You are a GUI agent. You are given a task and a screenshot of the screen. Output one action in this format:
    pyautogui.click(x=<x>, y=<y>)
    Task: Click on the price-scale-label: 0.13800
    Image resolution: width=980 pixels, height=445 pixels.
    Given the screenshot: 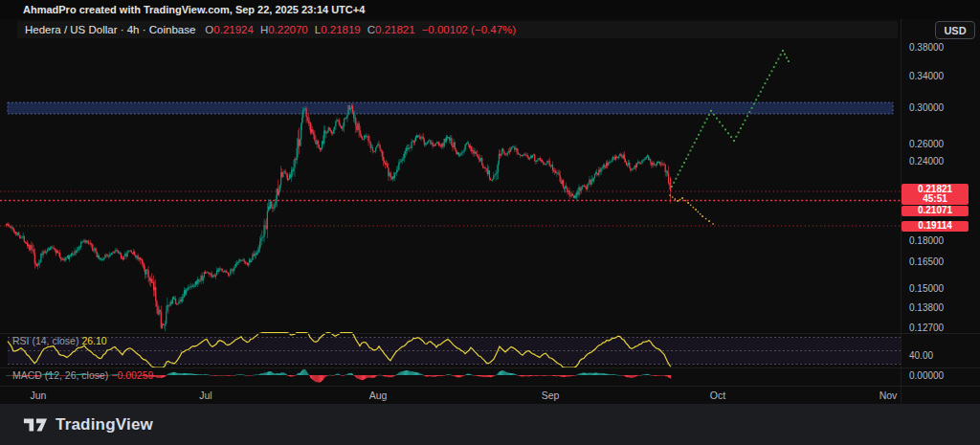 What is the action you would take?
    pyautogui.click(x=926, y=308)
    